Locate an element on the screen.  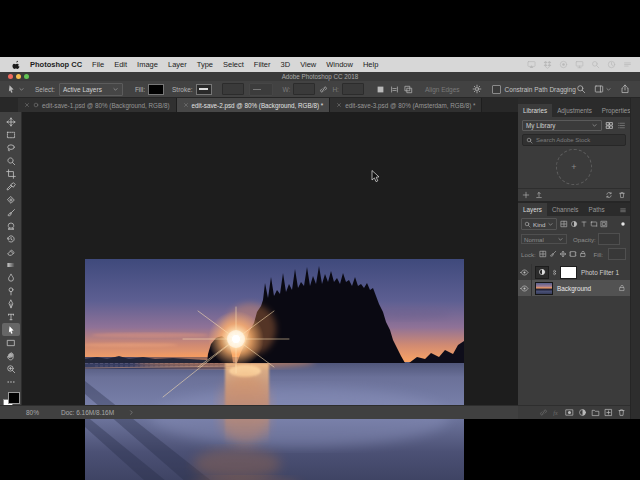
delete-layer-icon is located at coordinates (622, 412).